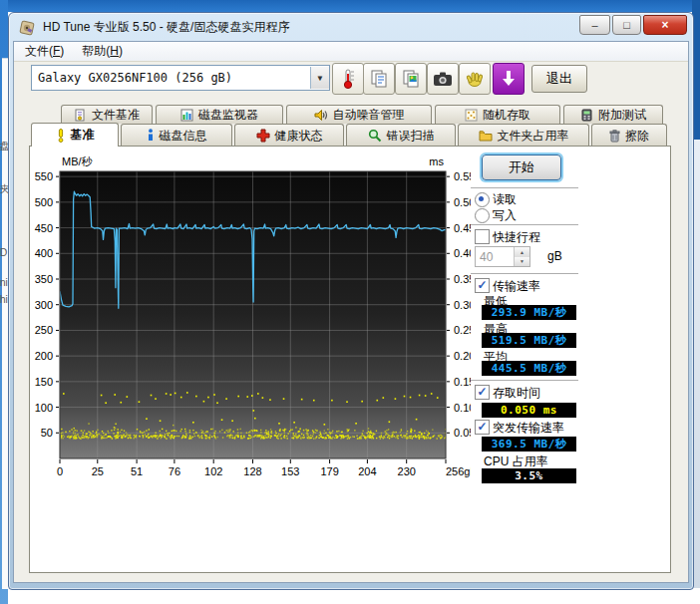 Image resolution: width=700 pixels, height=604 pixels. Describe the element at coordinates (495, 257) in the screenshot. I see `short-stroke-size-value: 40` at that location.